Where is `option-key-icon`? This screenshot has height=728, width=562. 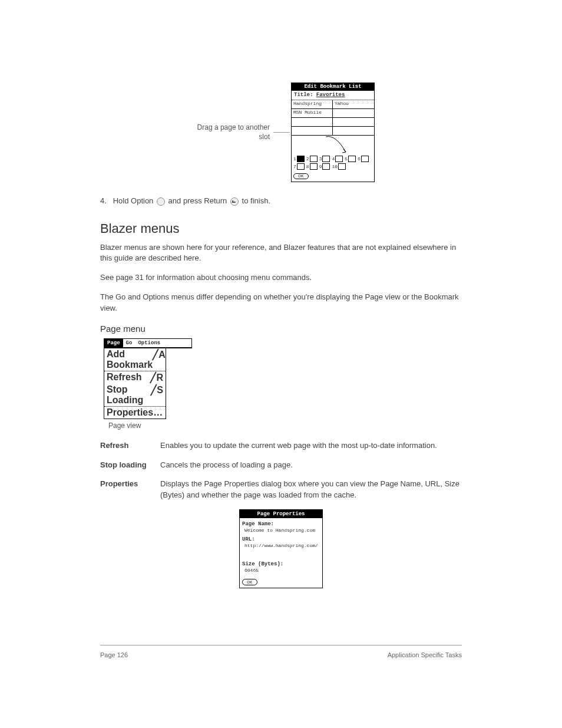
option-key-icon is located at coordinates (161, 202).